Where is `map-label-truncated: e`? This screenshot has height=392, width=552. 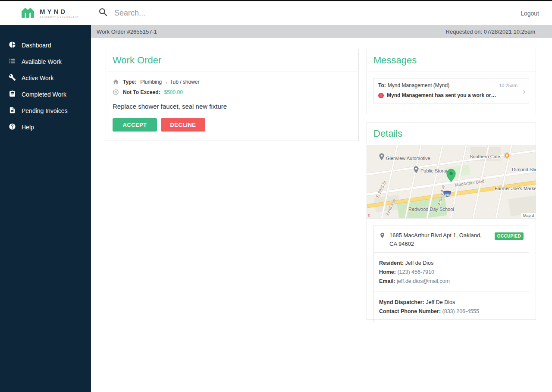 map-label-truncated: e is located at coordinates (369, 215).